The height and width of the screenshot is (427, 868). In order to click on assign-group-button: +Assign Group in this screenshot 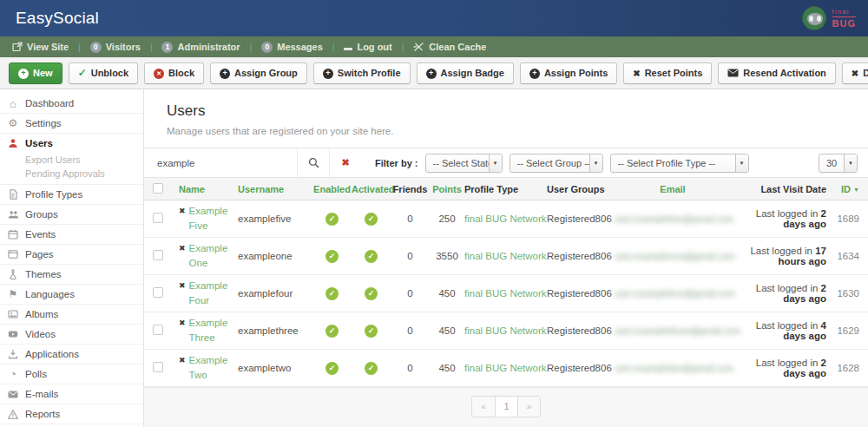, I will do `click(259, 73)`.